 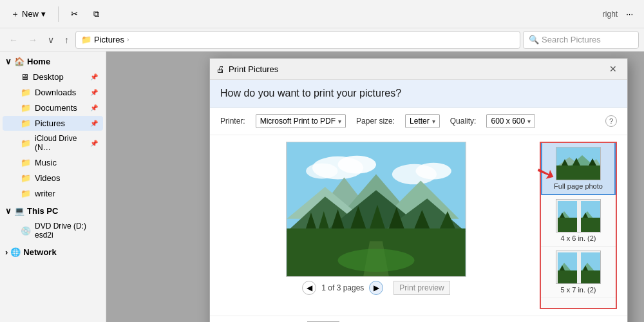 I want to click on search-icon: 🔍, so click(x=534, y=40).